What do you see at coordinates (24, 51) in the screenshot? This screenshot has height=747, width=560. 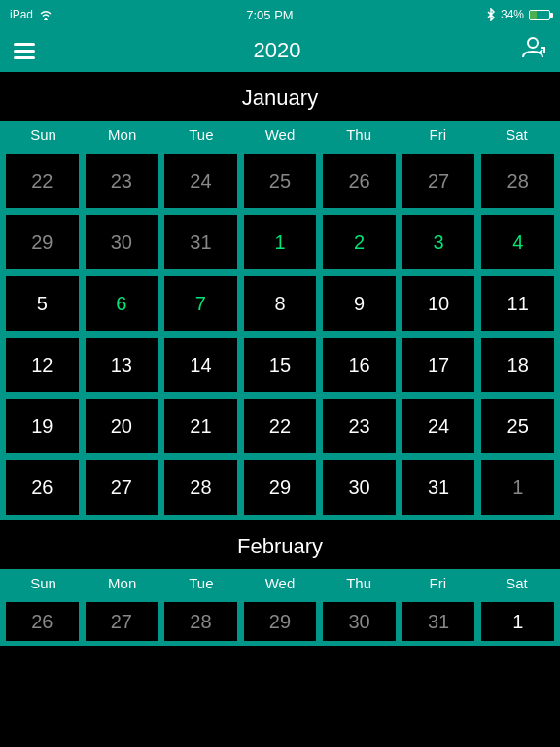 I see `menu-button` at bounding box center [24, 51].